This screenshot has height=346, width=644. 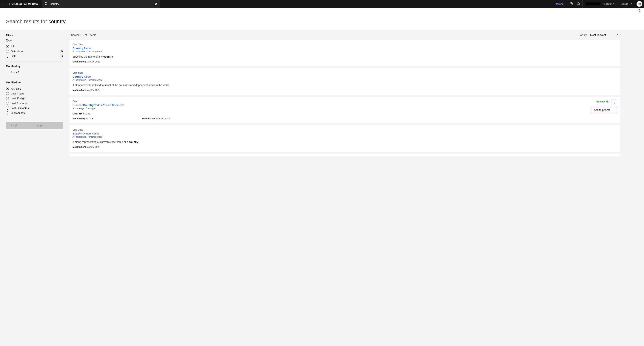 I want to click on filter-modifiedon-7days: Last 7 days, so click(x=34, y=94).